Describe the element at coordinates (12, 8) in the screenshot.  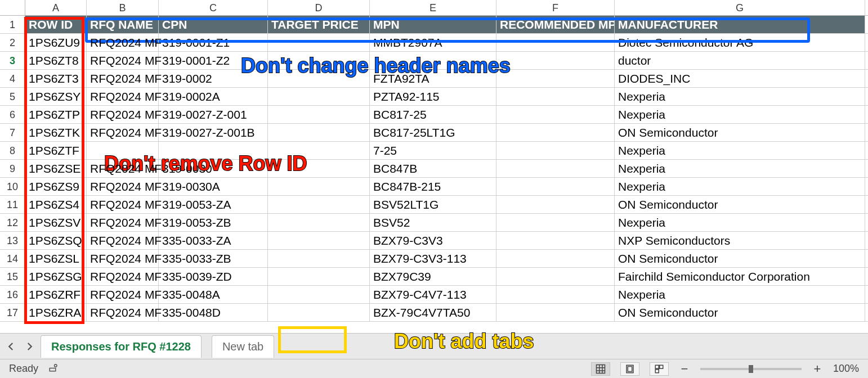
I see `select-all-corner` at that location.